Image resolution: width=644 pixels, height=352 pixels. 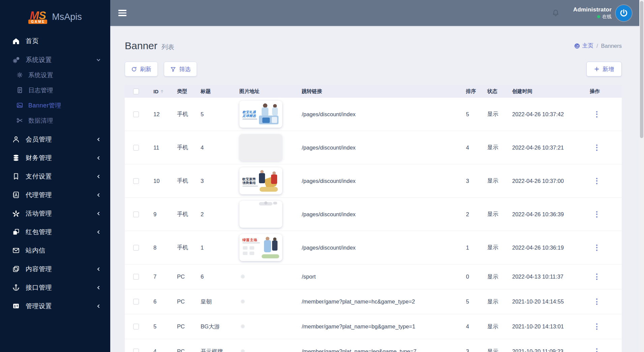 I want to click on cell-id: 5, so click(x=163, y=327).